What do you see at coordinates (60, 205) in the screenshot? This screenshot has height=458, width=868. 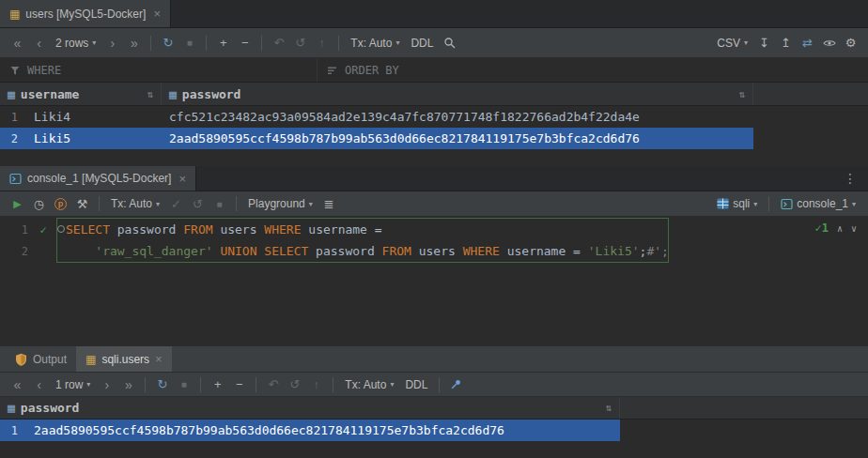 I see `parameters-icon: p` at bounding box center [60, 205].